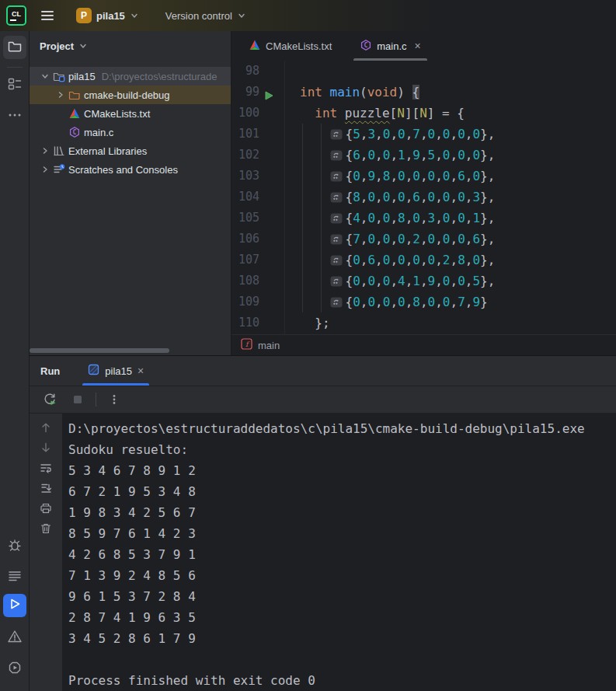  Describe the element at coordinates (206, 16) in the screenshot. I see `vcs-widget: Version control` at that location.